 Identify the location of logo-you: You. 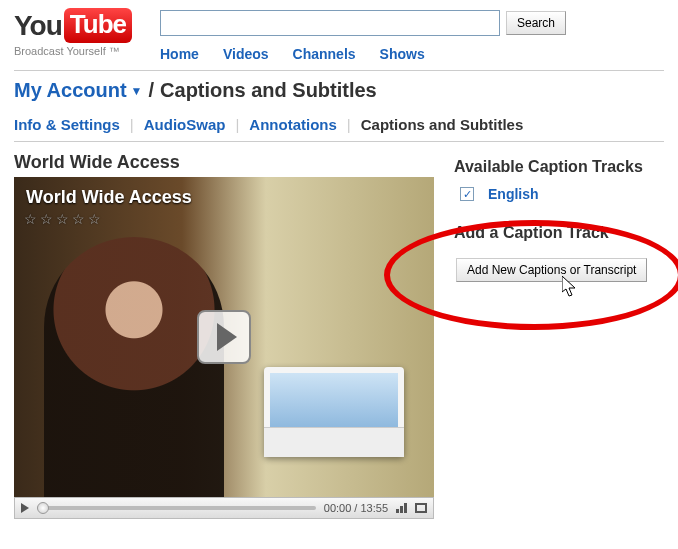
(38, 26).